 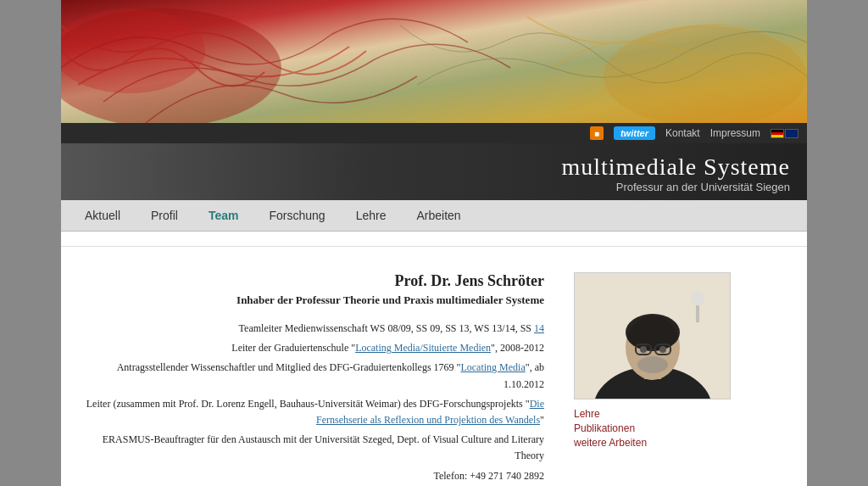 What do you see at coordinates (431, 412) in the screenshot?
I see `link-fernsehserie: Die Fernsehserie als Reflexion und Proje…` at bounding box center [431, 412].